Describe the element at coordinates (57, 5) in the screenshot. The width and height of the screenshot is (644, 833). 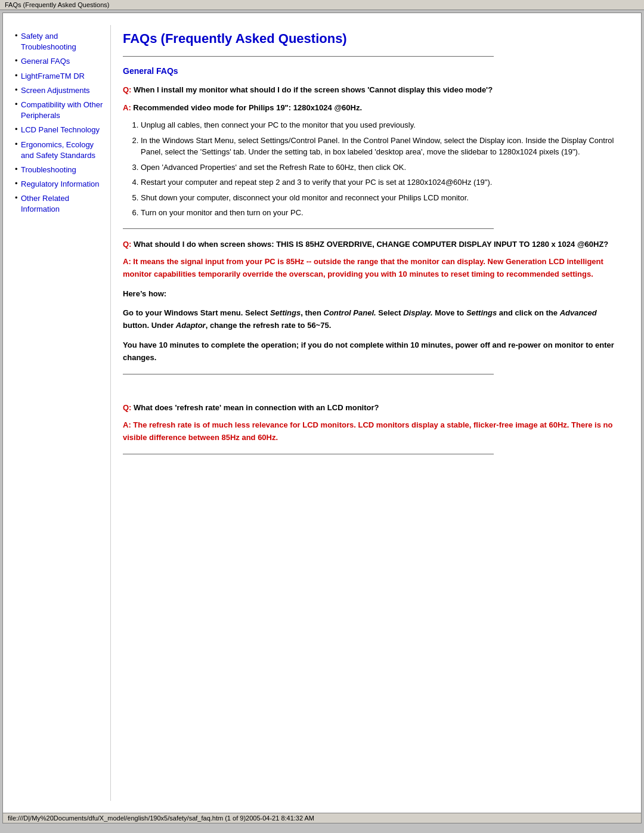
I see `title-bar-text: FAQs (Frequently Asked Questions)` at that location.